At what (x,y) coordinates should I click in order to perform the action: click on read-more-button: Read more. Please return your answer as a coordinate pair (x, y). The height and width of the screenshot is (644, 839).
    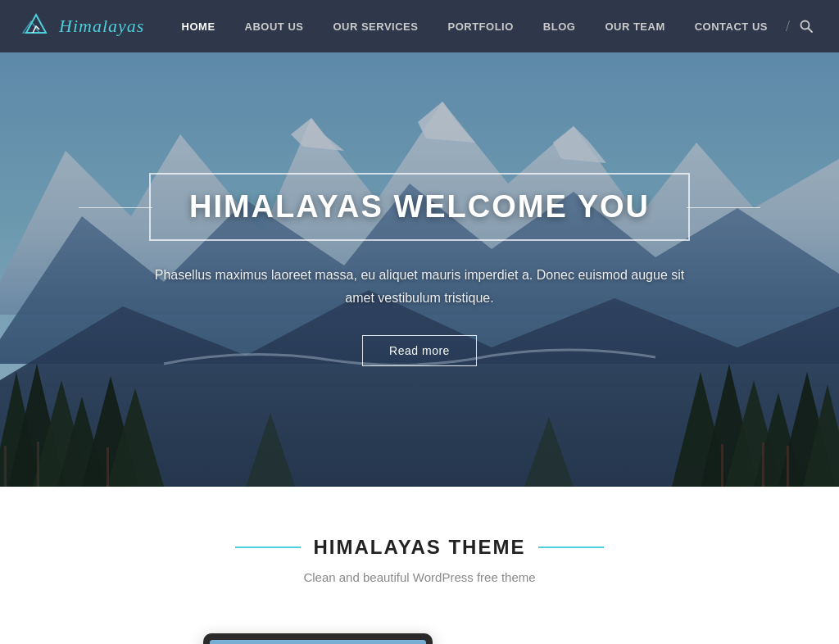
    Looking at the image, I should click on (420, 351).